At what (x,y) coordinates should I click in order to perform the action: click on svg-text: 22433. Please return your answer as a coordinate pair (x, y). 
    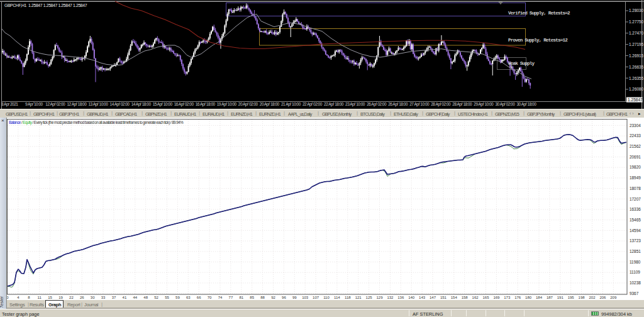
    Looking at the image, I should click on (635, 136).